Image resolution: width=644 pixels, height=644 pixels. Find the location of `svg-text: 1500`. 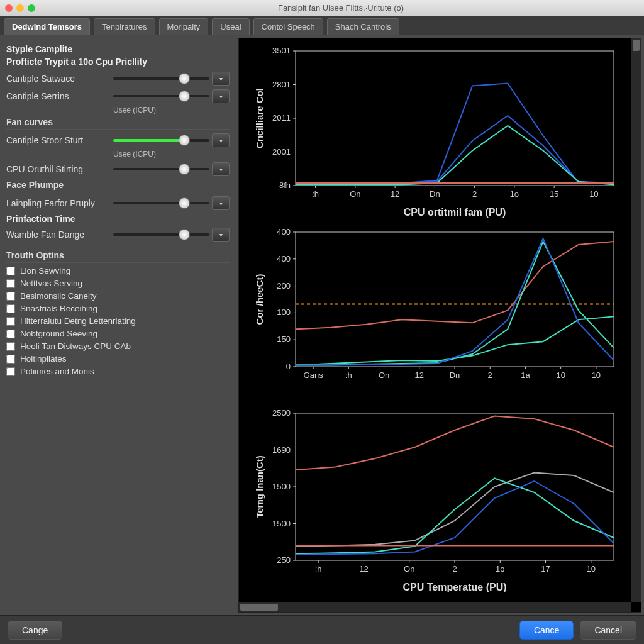

svg-text: 1500 is located at coordinates (282, 523).